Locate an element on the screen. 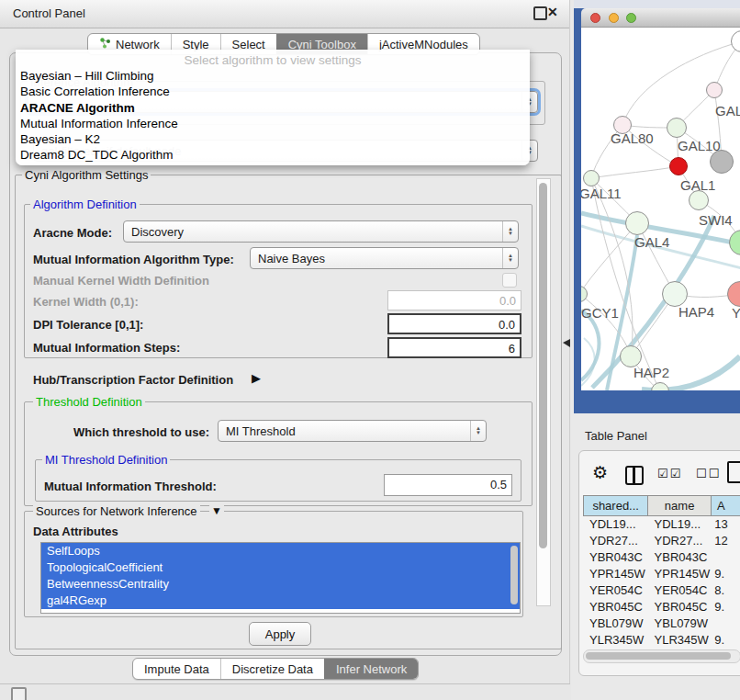 Image resolution: width=740 pixels, height=700 pixels. network-window-titlebar is located at coordinates (661, 18).